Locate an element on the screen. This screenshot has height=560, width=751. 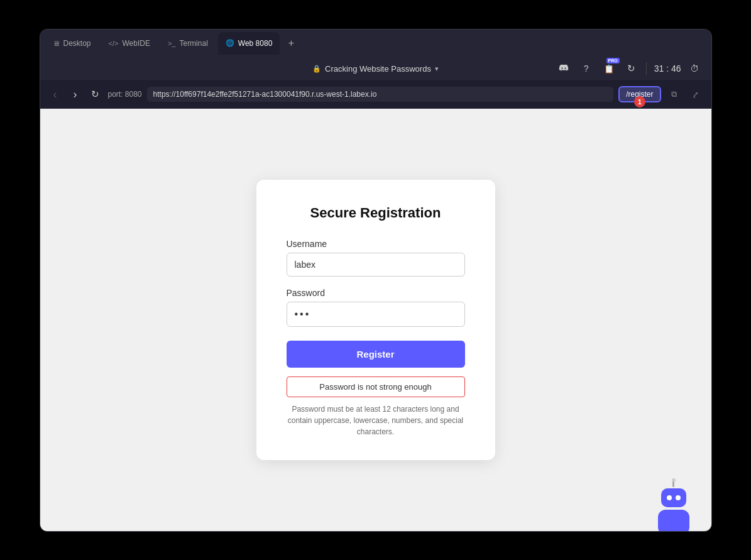
tab-terminal-label: Terminal is located at coordinates (194, 43).